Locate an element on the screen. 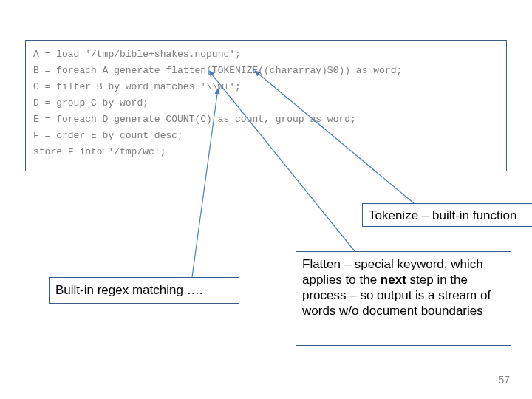 The width and height of the screenshot is (532, 399). page-number: 57 is located at coordinates (504, 380).